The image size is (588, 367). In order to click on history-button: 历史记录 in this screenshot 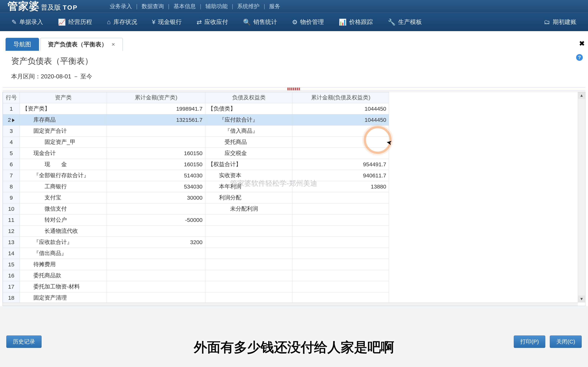, I will do `click(24, 342)`.